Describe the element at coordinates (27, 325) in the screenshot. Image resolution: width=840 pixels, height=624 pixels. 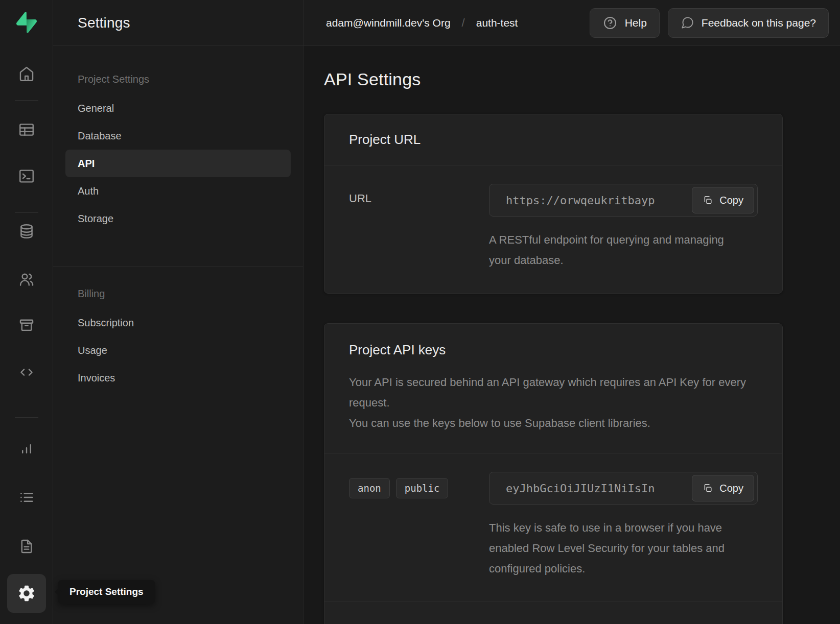
I see `rail-storage-button` at that location.